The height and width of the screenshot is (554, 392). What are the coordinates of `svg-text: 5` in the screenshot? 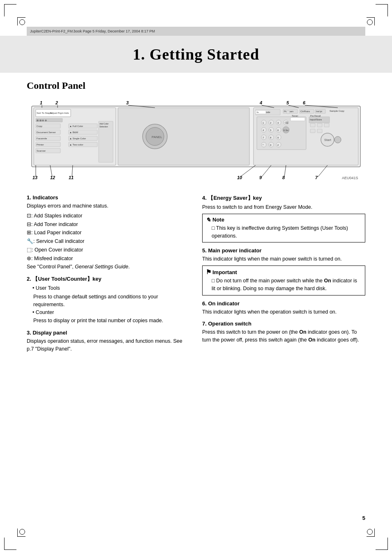 It's located at (288, 103).